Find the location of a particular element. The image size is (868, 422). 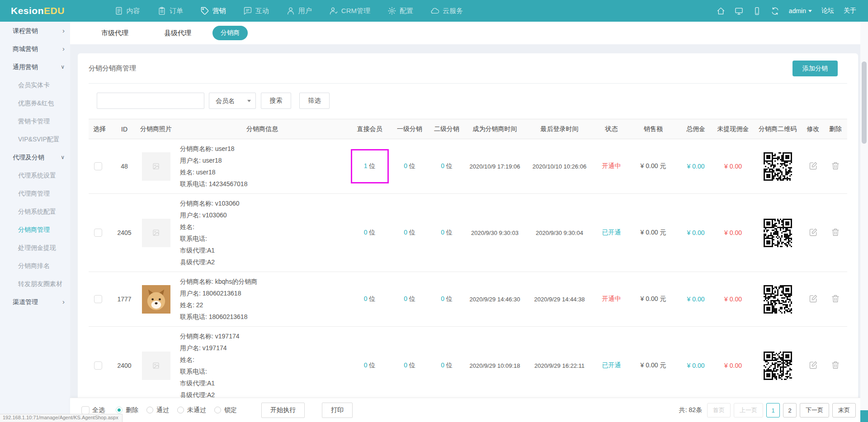

top-nav-item-7: 配置 is located at coordinates (401, 11).